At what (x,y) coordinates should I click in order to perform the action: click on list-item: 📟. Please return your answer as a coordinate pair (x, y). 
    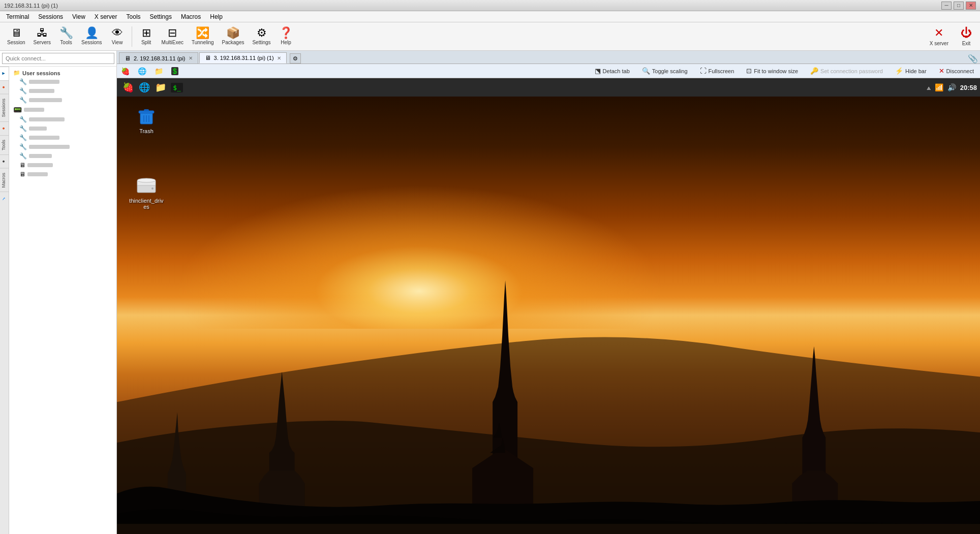
    Looking at the image, I should click on (63, 110).